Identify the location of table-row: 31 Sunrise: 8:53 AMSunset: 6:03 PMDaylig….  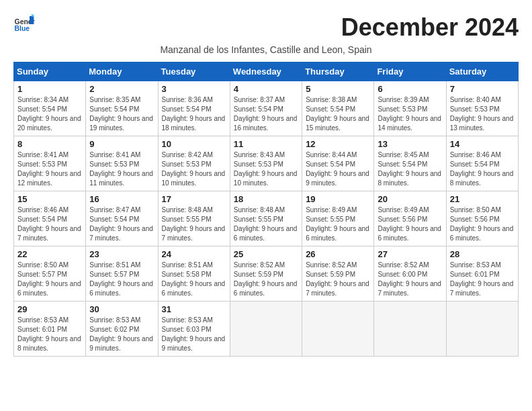
(193, 329).